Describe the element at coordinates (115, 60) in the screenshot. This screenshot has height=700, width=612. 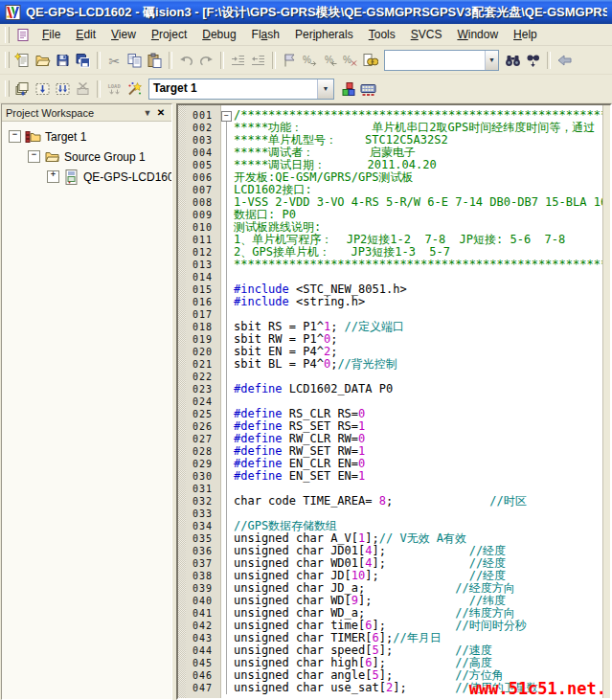
I see `cut-button: ✂` at that location.